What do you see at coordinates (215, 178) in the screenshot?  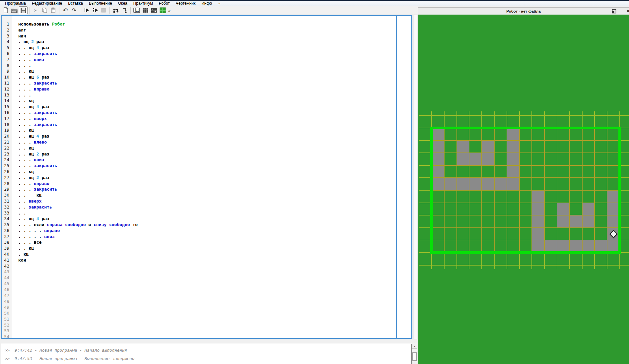 I see `code-line: . . нц 2 раз` at bounding box center [215, 178].